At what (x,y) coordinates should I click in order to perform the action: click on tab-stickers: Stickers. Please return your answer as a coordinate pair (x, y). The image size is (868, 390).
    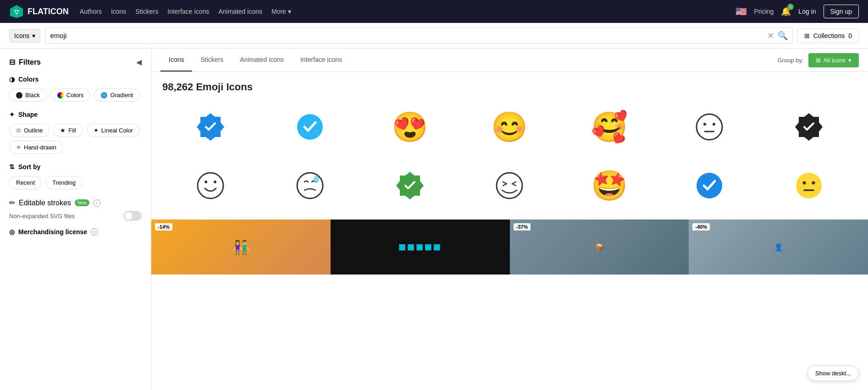
    Looking at the image, I should click on (212, 60).